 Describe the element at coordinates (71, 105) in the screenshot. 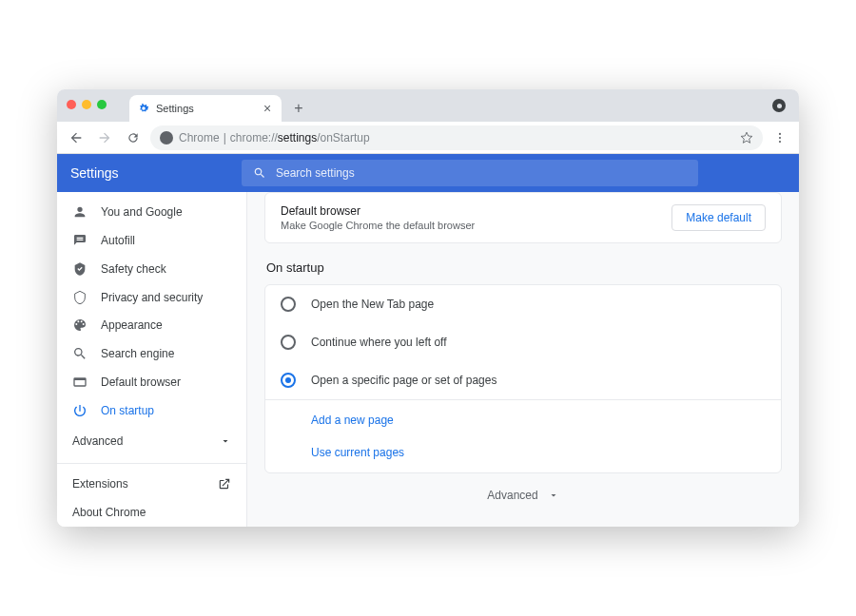

I see `close-window-button` at that location.